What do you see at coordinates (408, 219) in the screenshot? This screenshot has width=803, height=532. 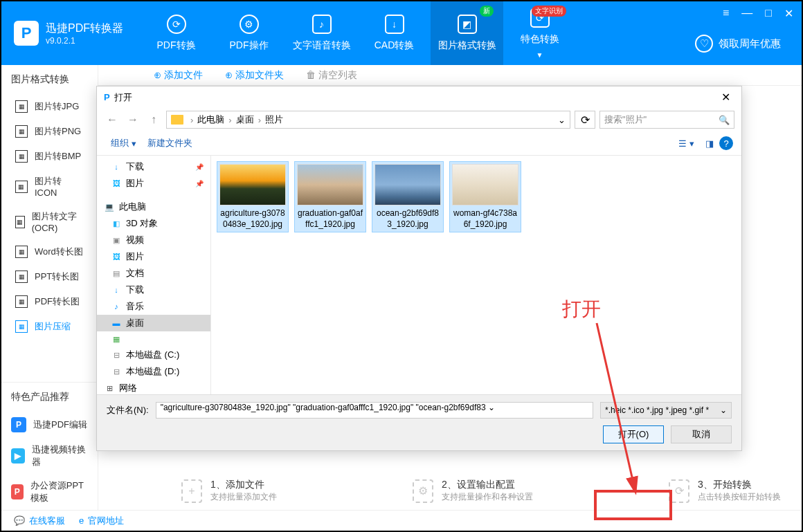 I see `file-name-label: ocean-g2bf69df83_1920.jpg` at bounding box center [408, 219].